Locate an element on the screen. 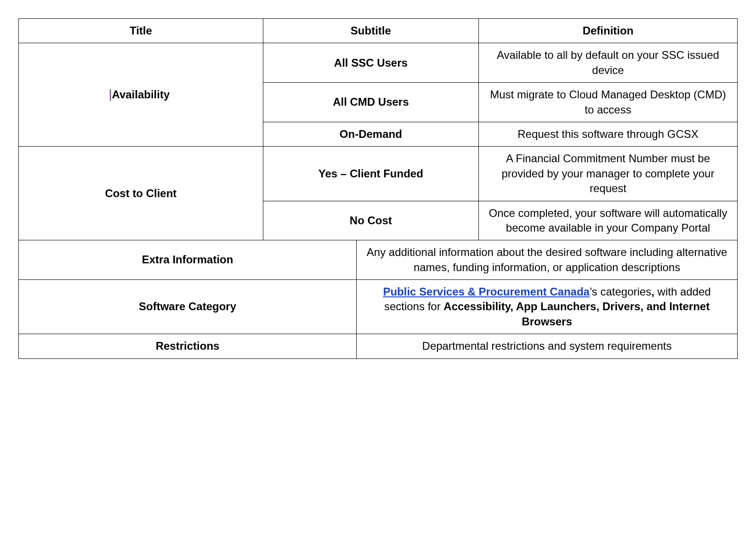  cell-subtitle: All SSC Users is located at coordinates (370, 63).